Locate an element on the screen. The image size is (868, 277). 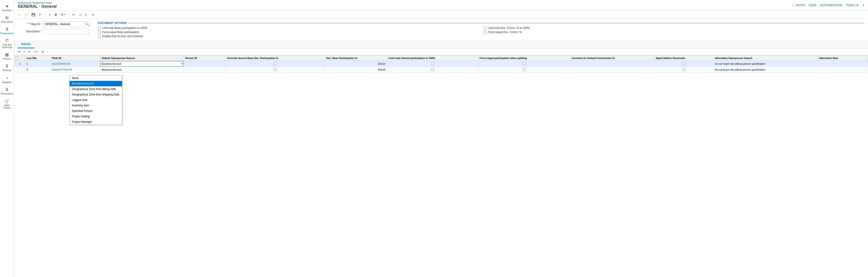
row2-limit-total-checkbox is located at coordinates (433, 70).